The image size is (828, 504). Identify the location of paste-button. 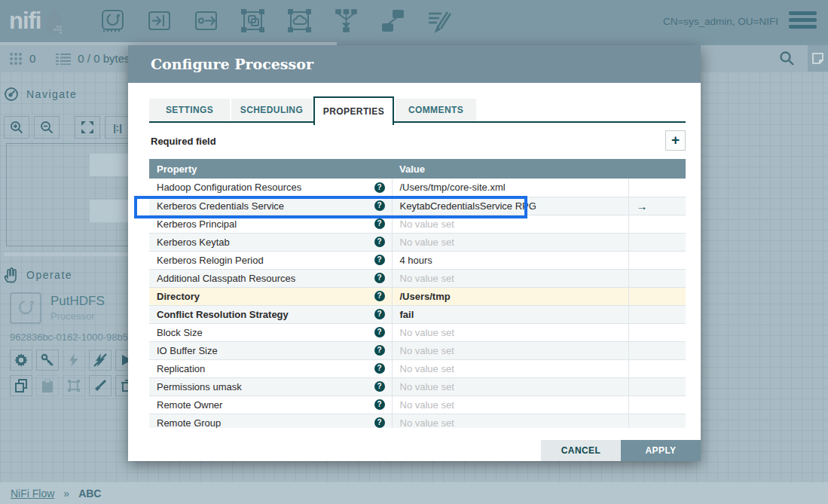
(47, 386).